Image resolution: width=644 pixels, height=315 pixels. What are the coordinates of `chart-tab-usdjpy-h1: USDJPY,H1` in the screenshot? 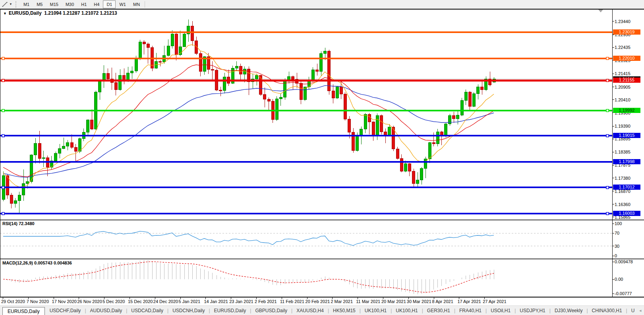 It's located at (532, 311).